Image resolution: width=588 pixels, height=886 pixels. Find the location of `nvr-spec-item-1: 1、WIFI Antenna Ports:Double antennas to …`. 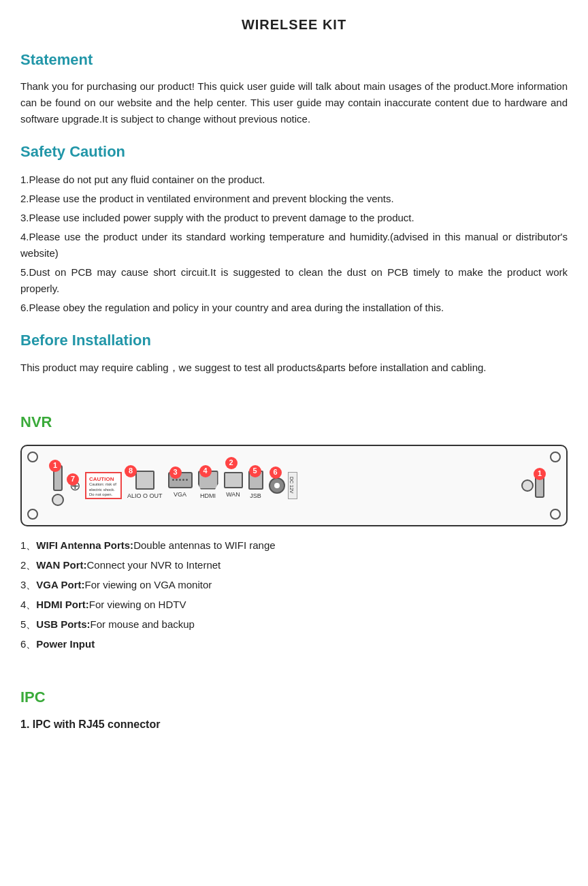

nvr-spec-item-1: 1、WIFI Antenna Ports:Double antennas to … is located at coordinates (294, 545).